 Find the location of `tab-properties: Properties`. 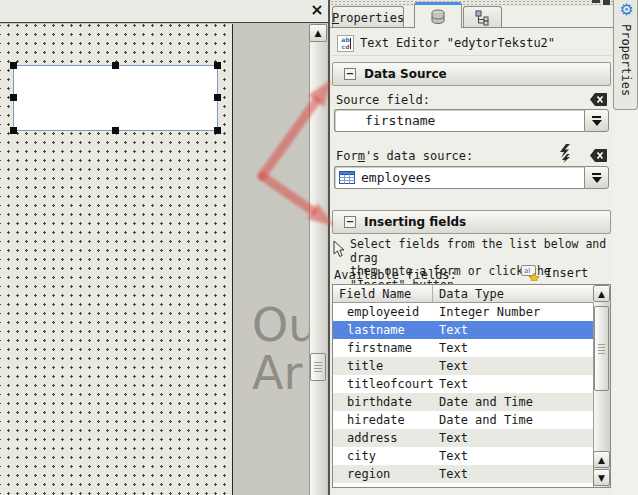

tab-properties: Properties is located at coordinates (368, 17).